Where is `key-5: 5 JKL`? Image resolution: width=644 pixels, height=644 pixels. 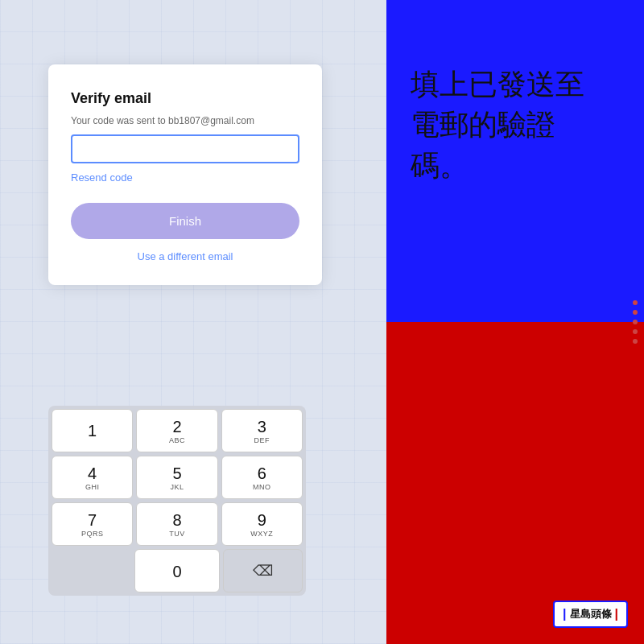 key-5: 5 JKL is located at coordinates (177, 477).